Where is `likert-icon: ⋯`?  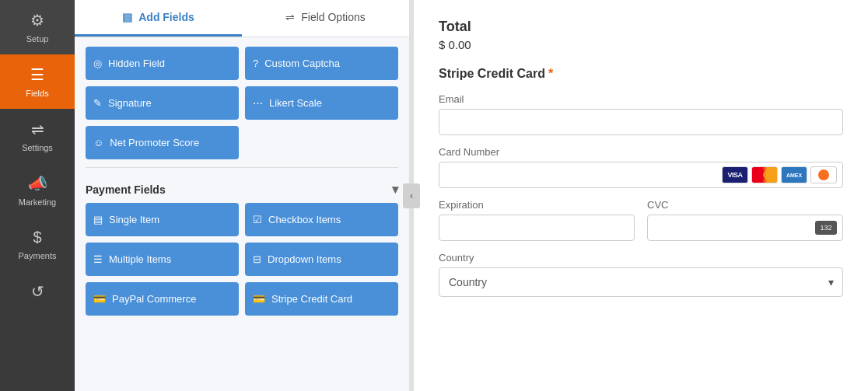
likert-icon: ⋯ is located at coordinates (258, 103).